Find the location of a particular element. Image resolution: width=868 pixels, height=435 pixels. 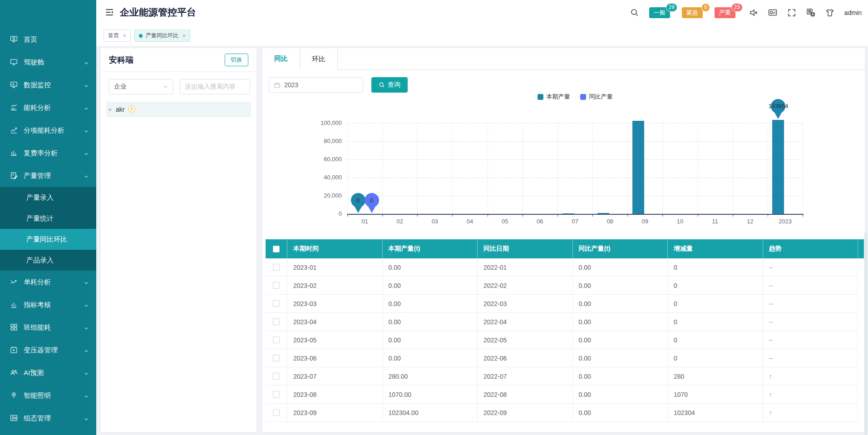

sidebar-subitem-产量统计: 产量统计 is located at coordinates (48, 218).